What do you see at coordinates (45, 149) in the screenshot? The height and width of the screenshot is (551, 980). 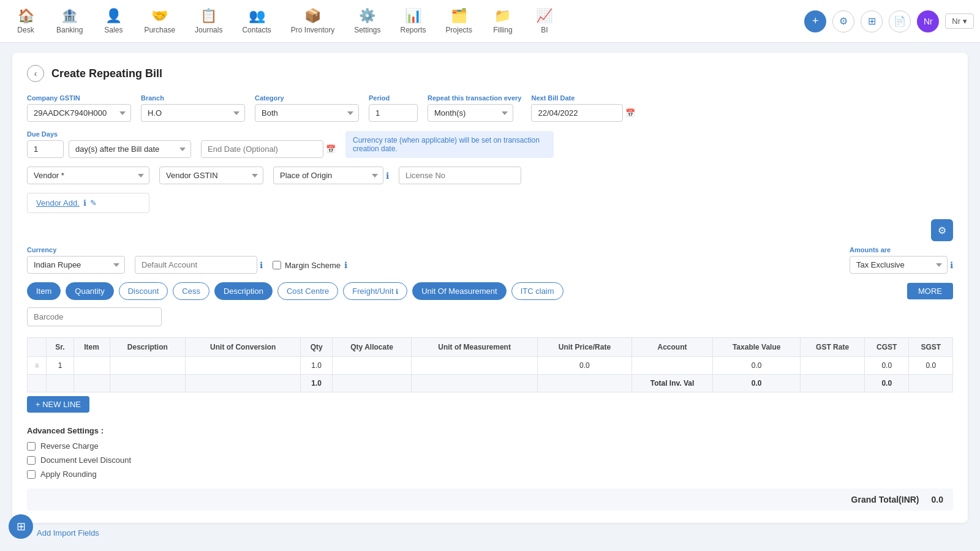 I see `due-days-input` at bounding box center [45, 149].